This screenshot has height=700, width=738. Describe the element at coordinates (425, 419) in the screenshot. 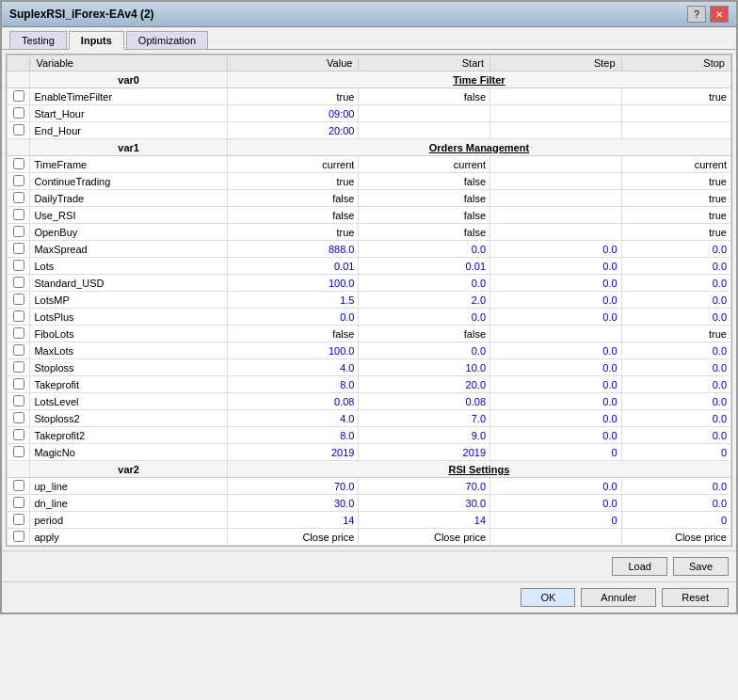

I see `row-start: 7.0` at that location.